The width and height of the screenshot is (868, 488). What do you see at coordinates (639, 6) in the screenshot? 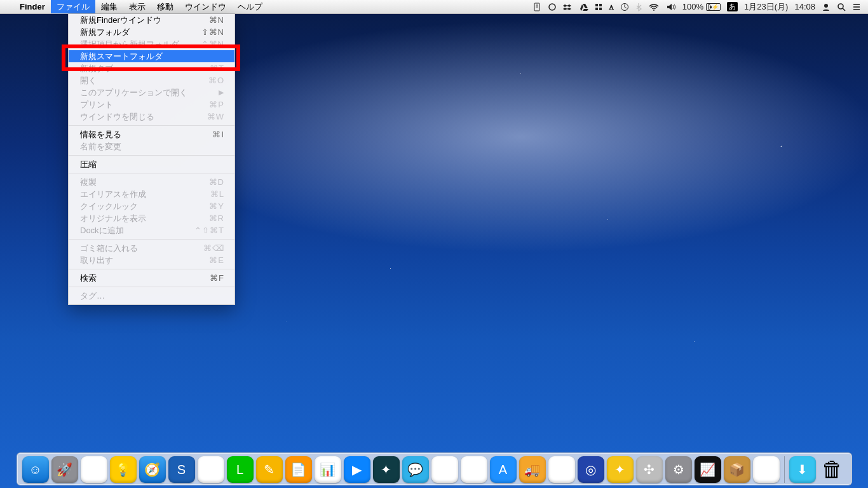
I see `bluetooth-icon` at bounding box center [639, 6].